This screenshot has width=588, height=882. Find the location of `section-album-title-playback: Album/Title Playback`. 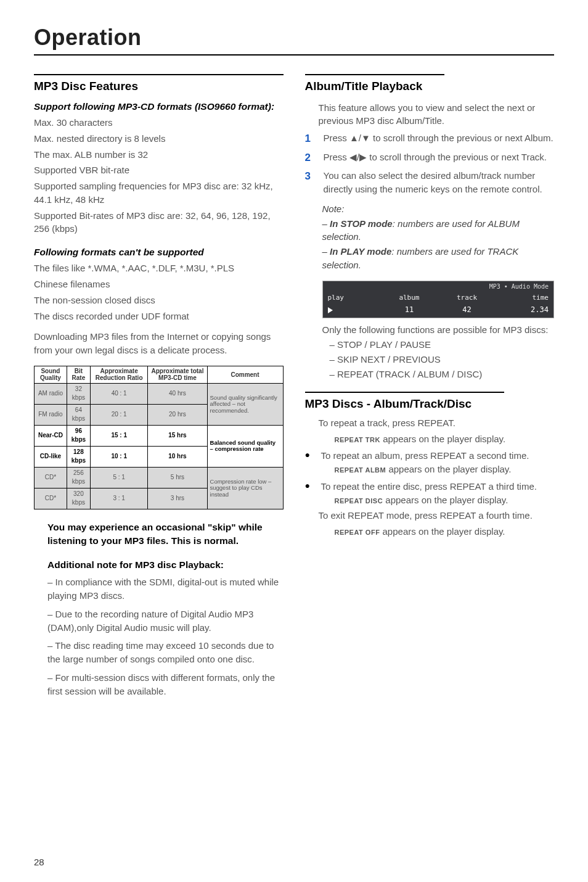

section-album-title-playback: Album/Title Playback is located at coordinates (375, 84).